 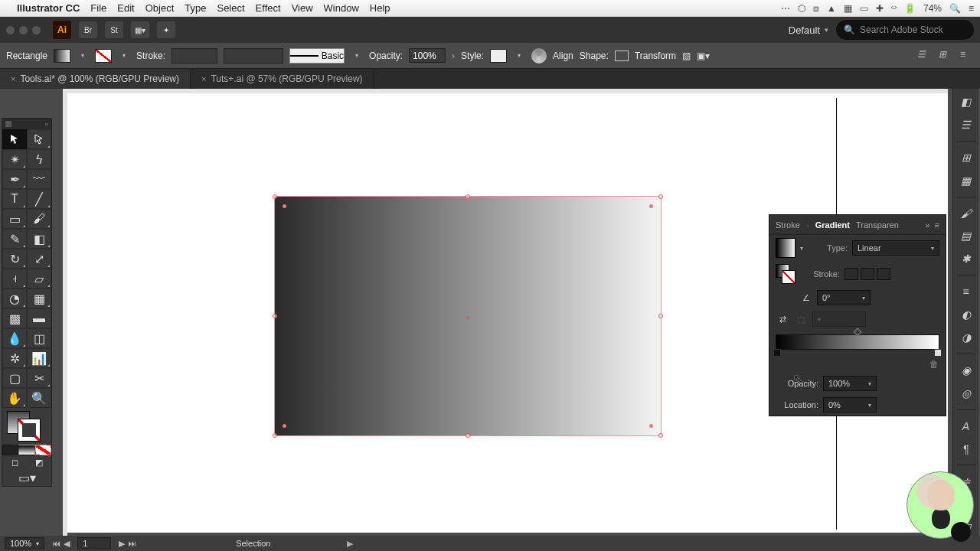 I want to click on scale-tool: ⤢, so click(x=39, y=259).